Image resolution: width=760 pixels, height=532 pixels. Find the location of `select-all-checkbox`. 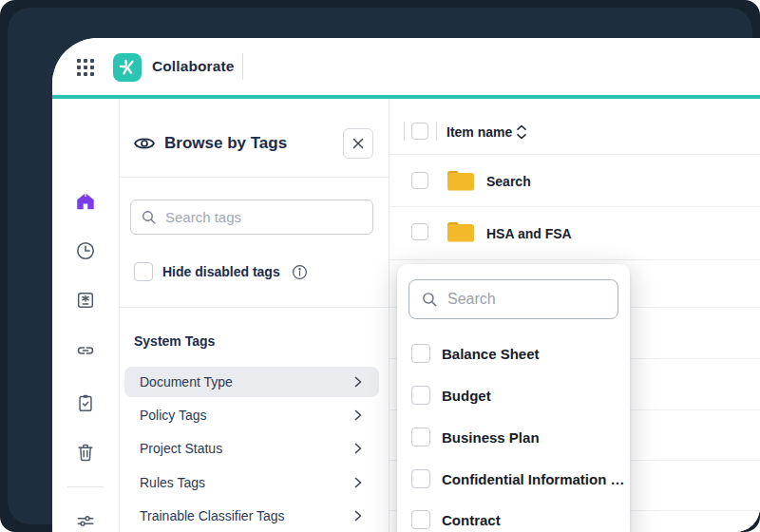

select-all-checkbox is located at coordinates (420, 131).